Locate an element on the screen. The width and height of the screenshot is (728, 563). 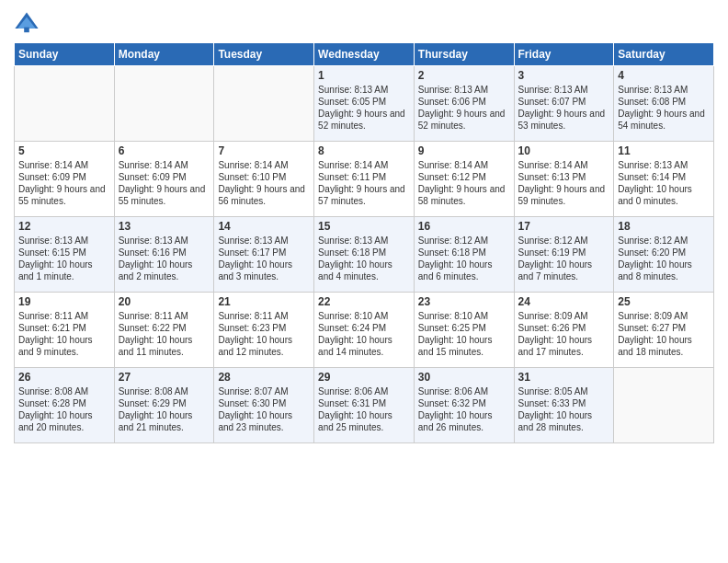
weekday-header-thursday: Thursday is located at coordinates (463, 55).